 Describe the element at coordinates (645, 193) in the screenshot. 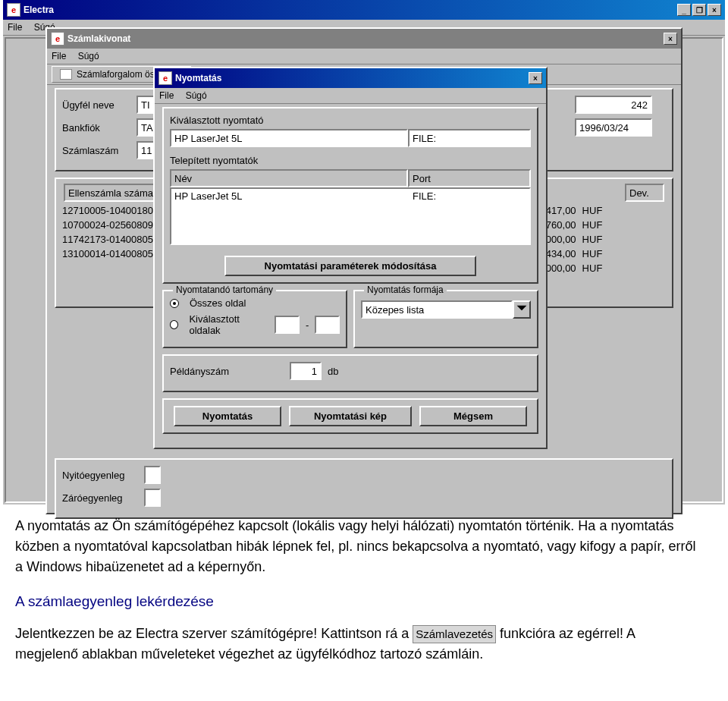

I see `col-dev: Dev.` at that location.